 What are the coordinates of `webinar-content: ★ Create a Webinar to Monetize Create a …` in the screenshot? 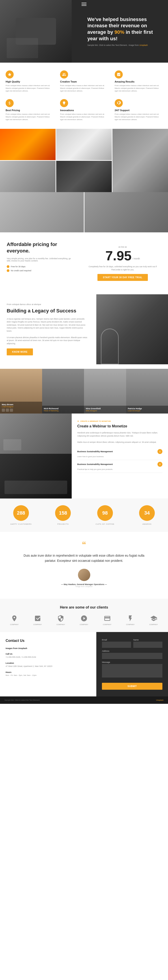 It's located at (120, 456).